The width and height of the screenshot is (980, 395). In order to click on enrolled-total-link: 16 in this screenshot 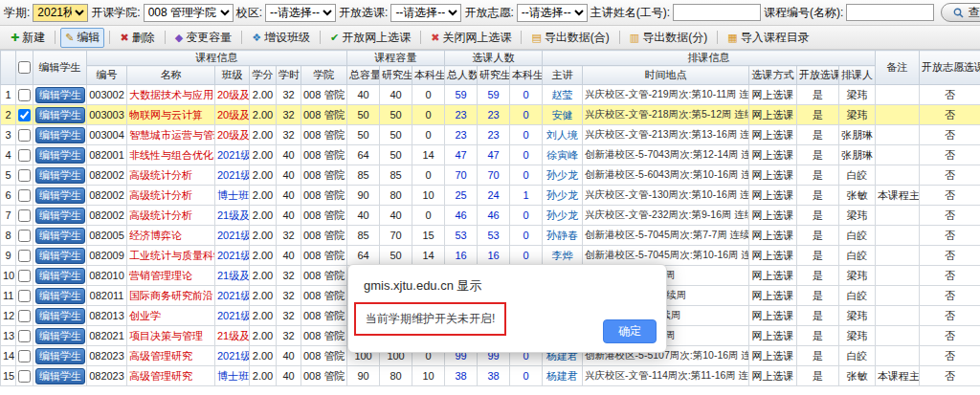, I will do `click(461, 256)`.